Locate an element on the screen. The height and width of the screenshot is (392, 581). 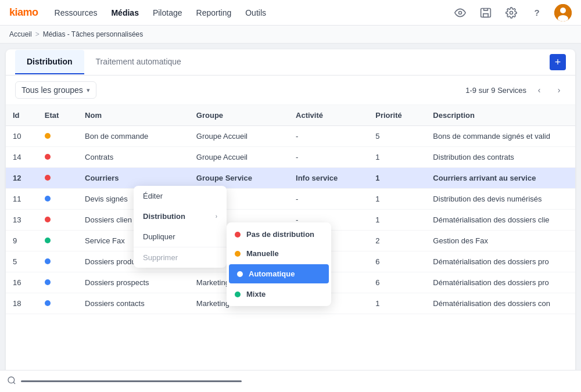
cell-groupe: Groupe Accueil is located at coordinates (239, 157).